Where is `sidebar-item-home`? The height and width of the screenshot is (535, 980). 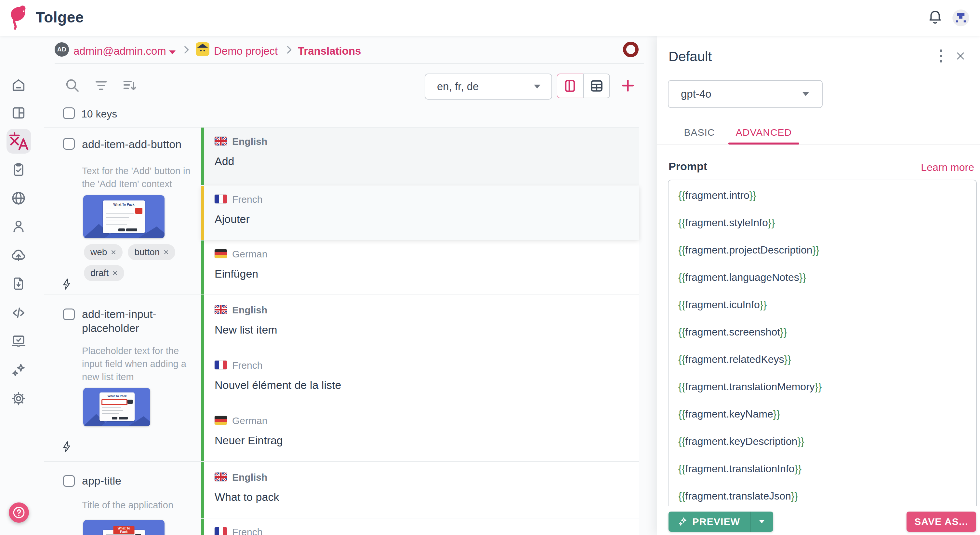
sidebar-item-home is located at coordinates (19, 85).